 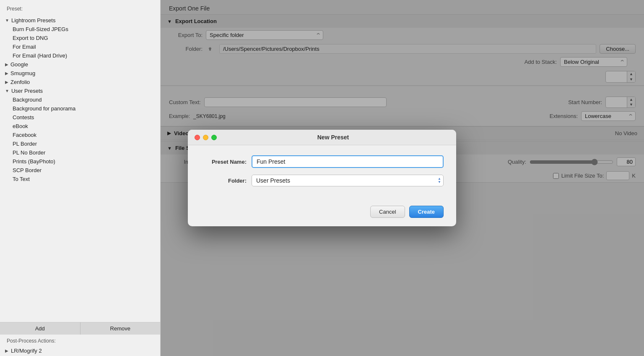 I want to click on stepper-down-button: ▼, so click(x=631, y=80).